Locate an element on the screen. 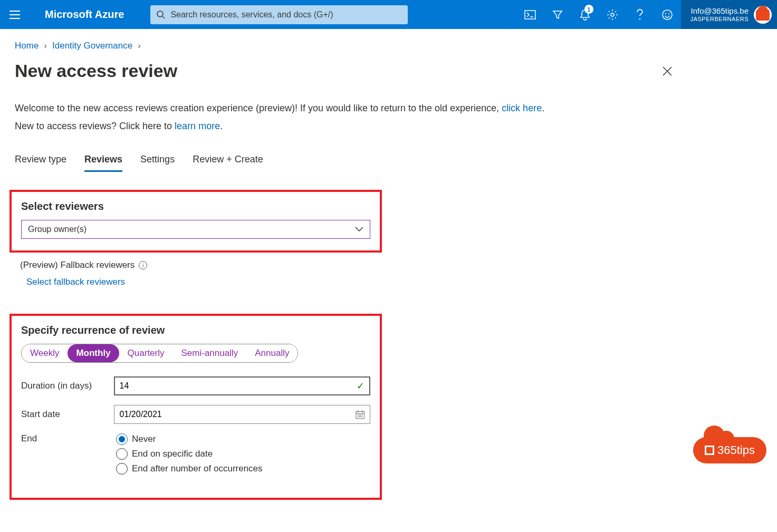 Image resolution: width=777 pixels, height=532 pixels. start-date-label: Start date is located at coordinates (68, 414).